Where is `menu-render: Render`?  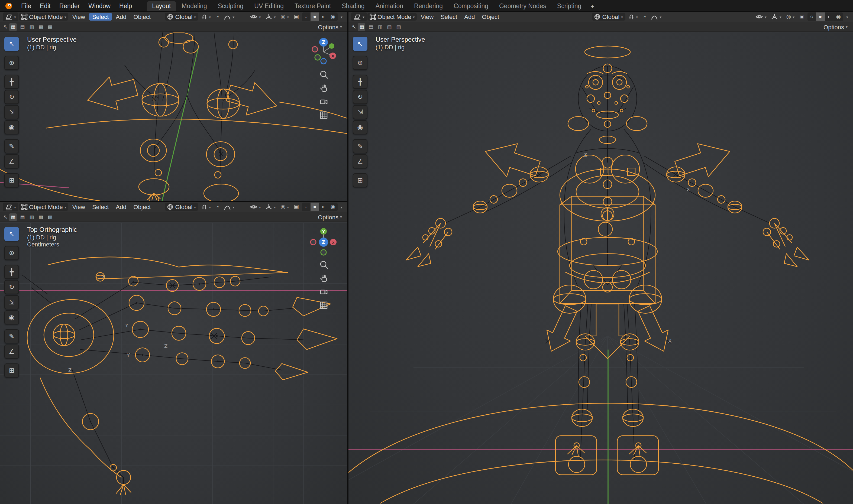 menu-render: Render is located at coordinates (70, 6).